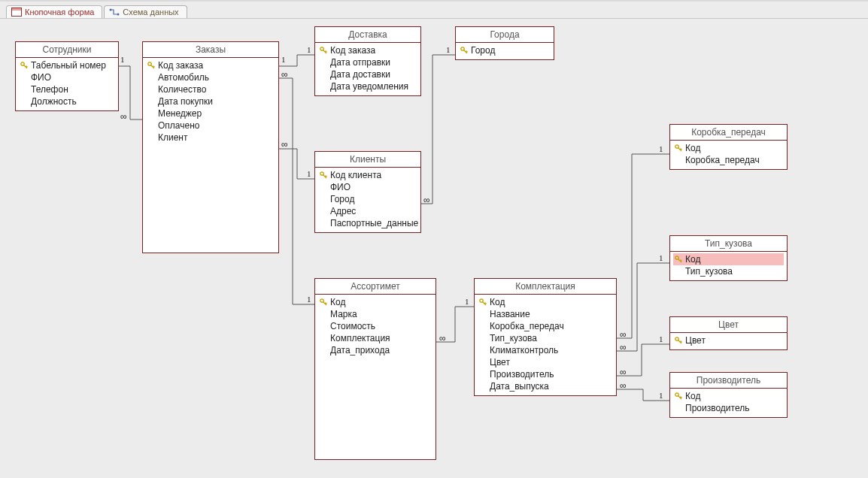 The width and height of the screenshot is (868, 478). I want to click on field-name: Дата покупки, so click(185, 101).